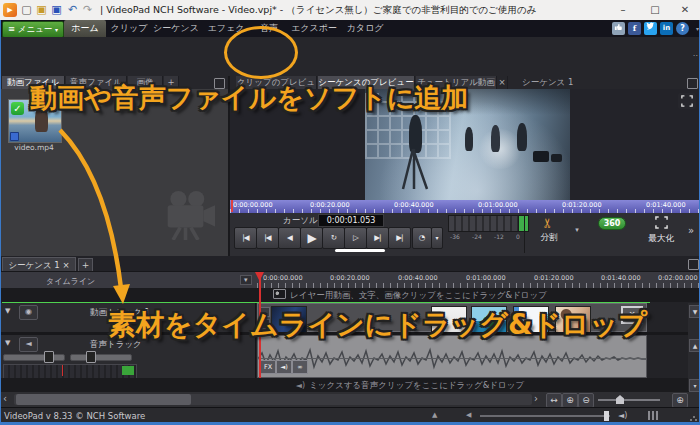 Image resolution: width=700 pixels, height=425 pixels. I want to click on scrub-time: 0:01:20.000, so click(582, 205).